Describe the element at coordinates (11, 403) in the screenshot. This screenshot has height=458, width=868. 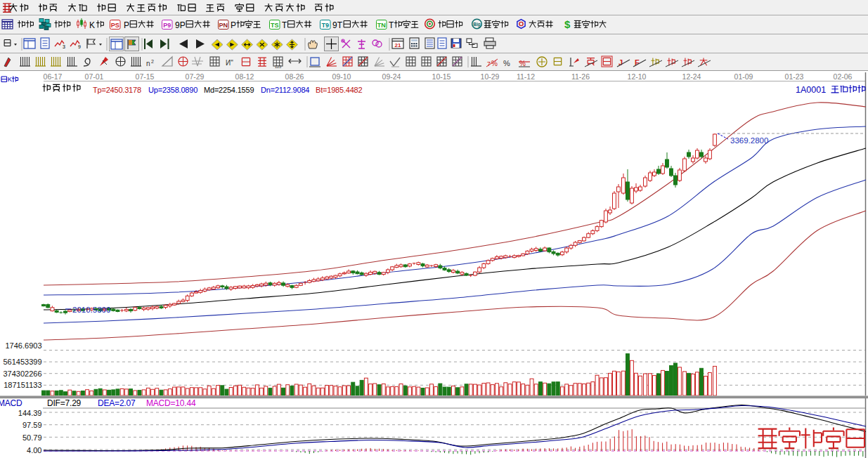
I see `svg-text: MACD` at that location.